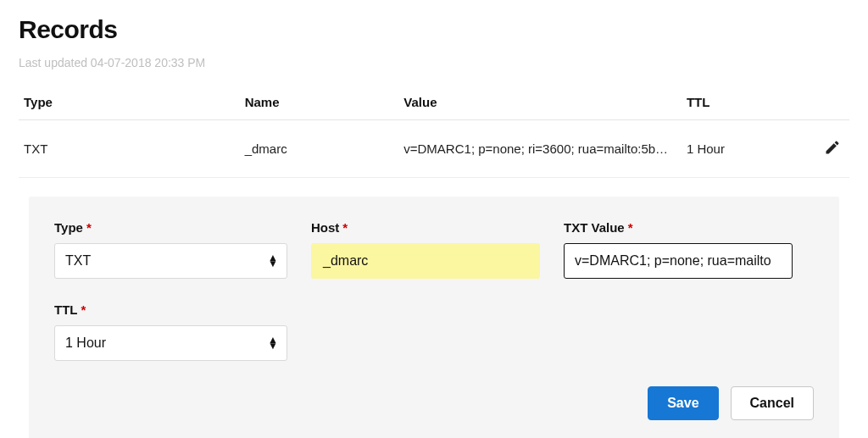 This screenshot has width=868, height=438. I want to click on cancel-button: Cancel, so click(772, 403).